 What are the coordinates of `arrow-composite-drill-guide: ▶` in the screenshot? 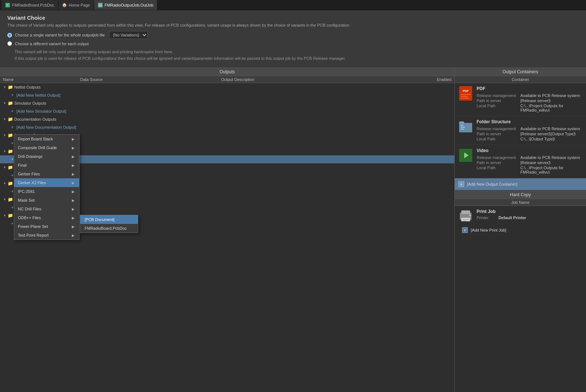 It's located at (73, 148).